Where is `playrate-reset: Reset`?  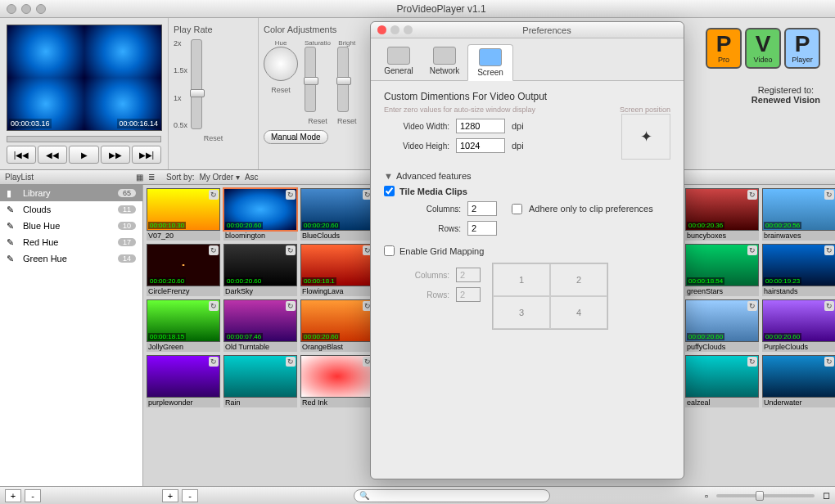 playrate-reset: Reset is located at coordinates (213, 138).